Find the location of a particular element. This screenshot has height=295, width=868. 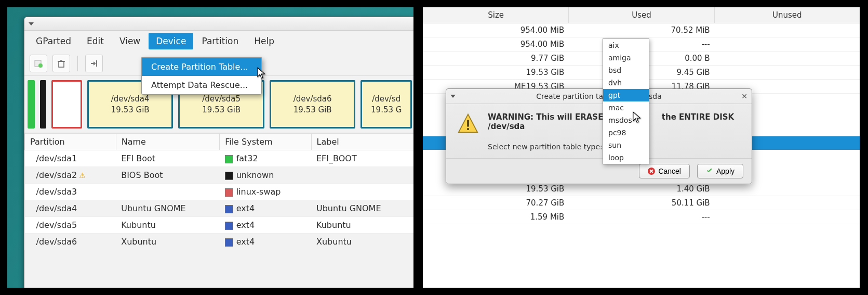

partition-type-option: loop is located at coordinates (626, 158).